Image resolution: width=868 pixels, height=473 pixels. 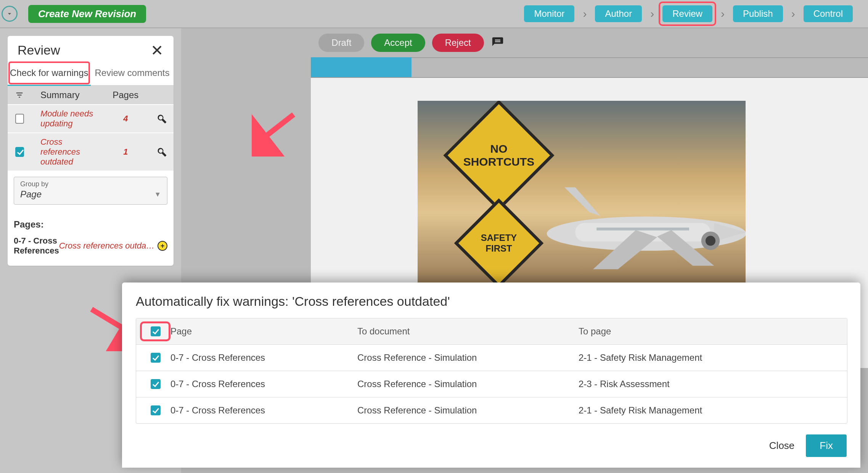 What do you see at coordinates (156, 331) in the screenshot?
I see `select-all-checkbox` at bounding box center [156, 331].